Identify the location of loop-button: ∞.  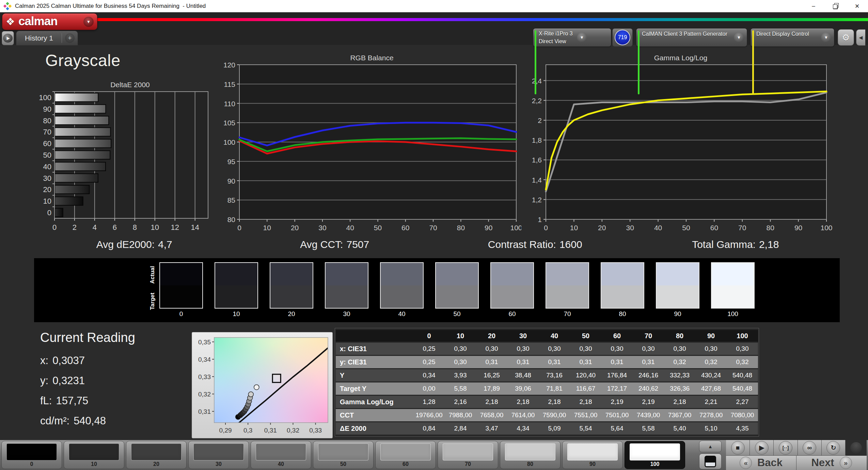
(810, 448).